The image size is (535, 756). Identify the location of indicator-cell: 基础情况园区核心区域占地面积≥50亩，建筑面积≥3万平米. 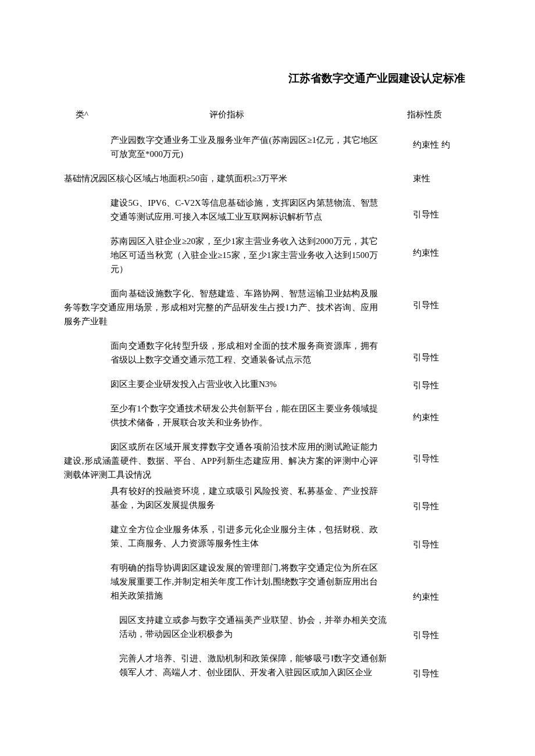
(221, 178).